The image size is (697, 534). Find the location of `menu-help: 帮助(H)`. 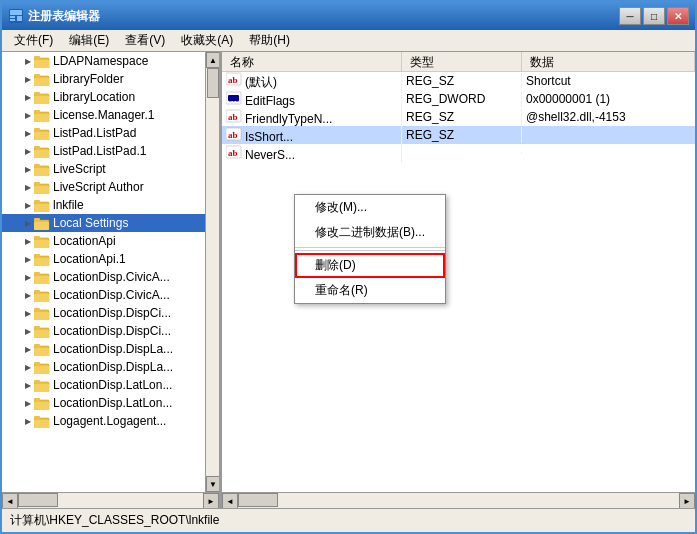

menu-help: 帮助(H) is located at coordinates (270, 40).